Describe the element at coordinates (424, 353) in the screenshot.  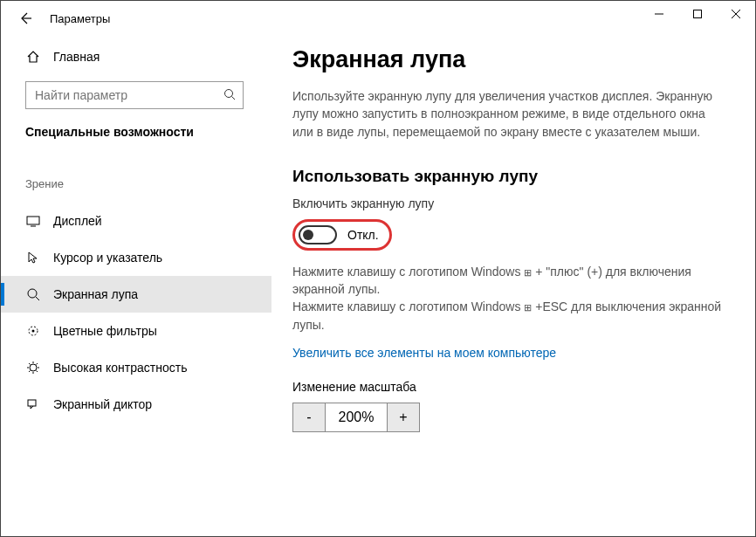
I see `enlarge-all-link: Увеличить все элементы на моем компьютер…` at that location.